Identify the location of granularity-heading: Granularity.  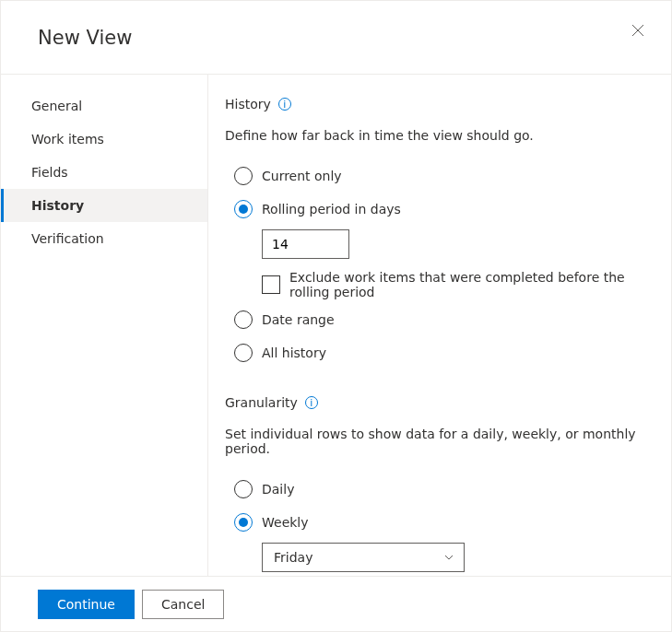
(262, 403).